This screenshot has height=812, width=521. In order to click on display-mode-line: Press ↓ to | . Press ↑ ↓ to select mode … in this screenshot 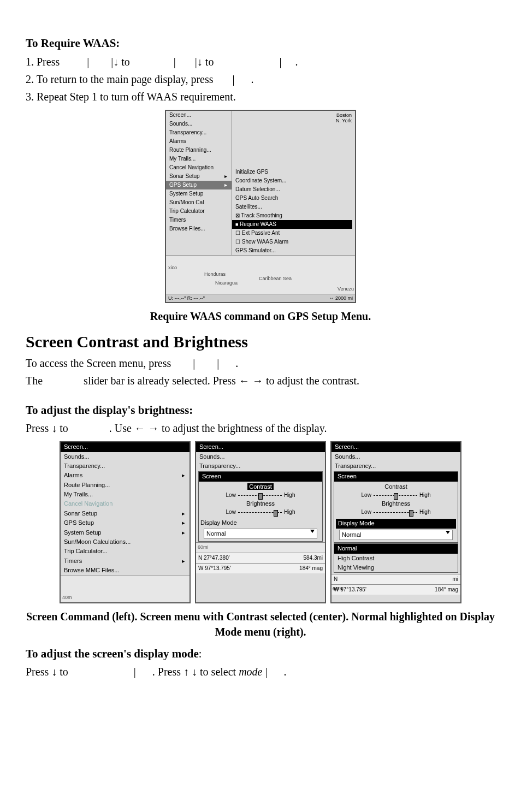, I will do `click(260, 672)`.